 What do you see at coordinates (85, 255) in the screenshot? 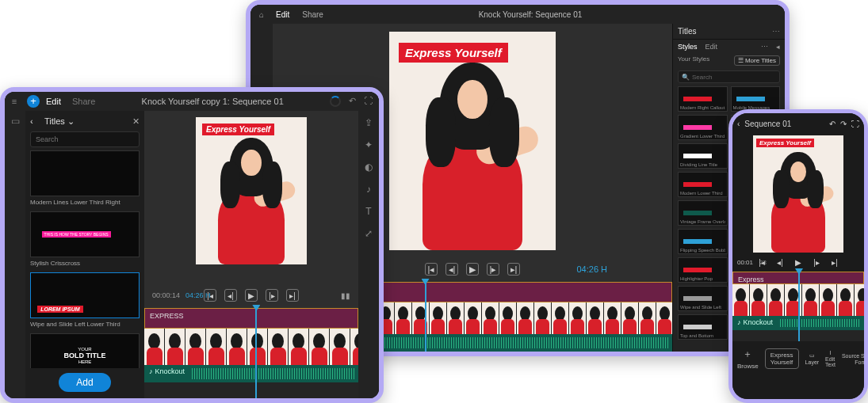
I see `tablet-titles-panel: ‹ Titles ⌄ ✕ Modern Lines Lower Third Ri…` at bounding box center [85, 255].